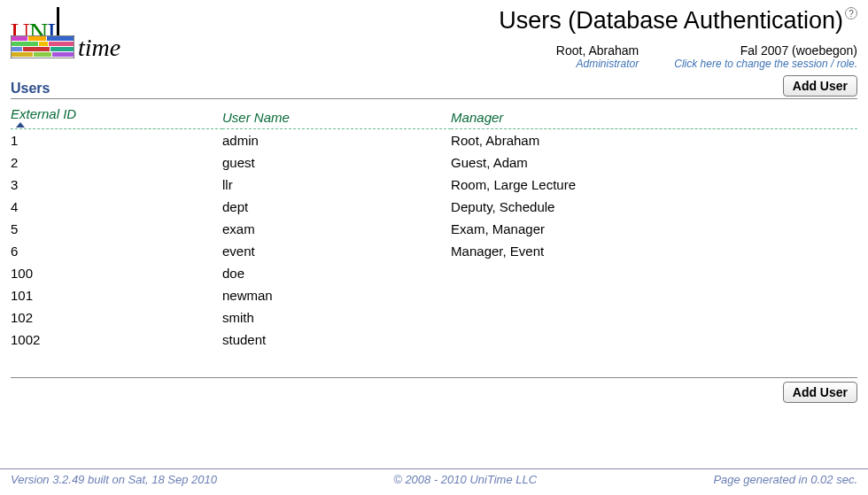  Describe the element at coordinates (434, 479) in the screenshot. I see `page-footer: Version 3.2.49 built on Sat, 18 Sep 2010…` at that location.